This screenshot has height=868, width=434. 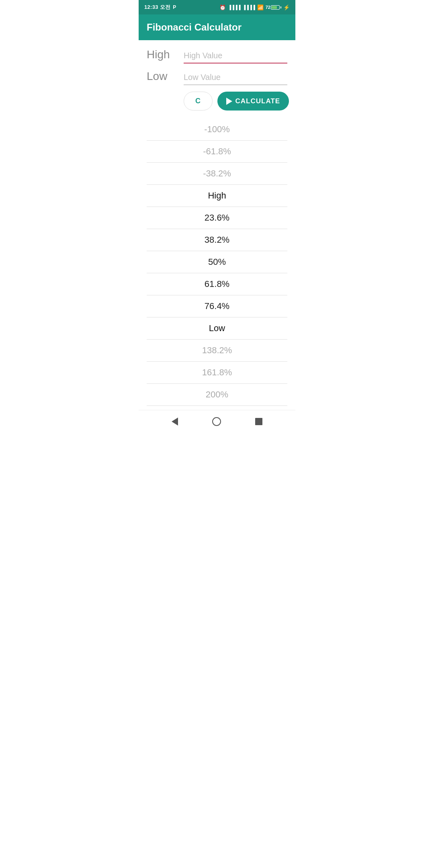 What do you see at coordinates (223, 7) in the screenshot?
I see `alarm-icon: ⏰` at bounding box center [223, 7].